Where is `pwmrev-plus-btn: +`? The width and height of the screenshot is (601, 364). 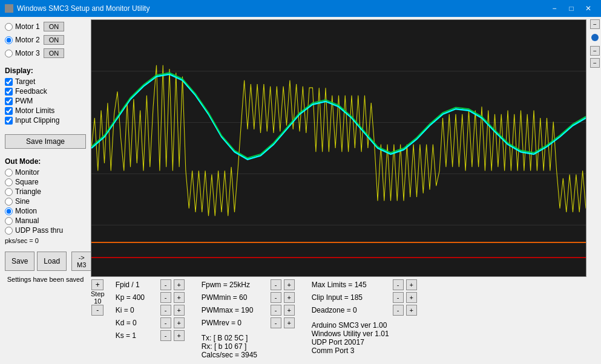
pwmrev-plus-btn: + is located at coordinates (289, 323).